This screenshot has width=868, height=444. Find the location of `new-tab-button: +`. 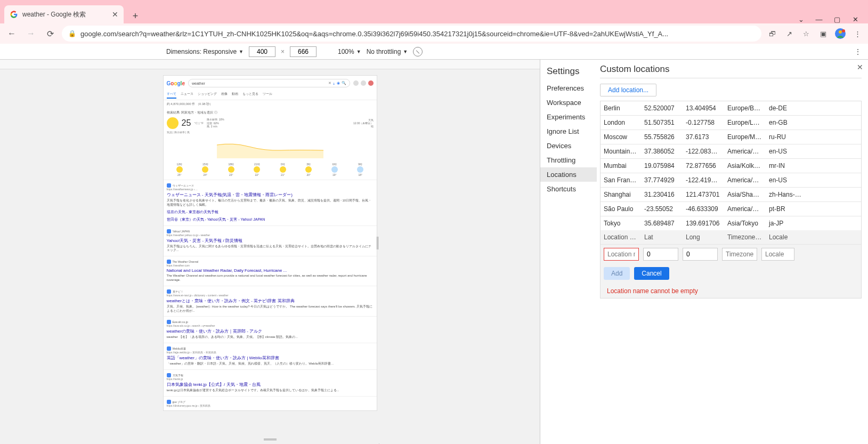

new-tab-button: + is located at coordinates (135, 16).